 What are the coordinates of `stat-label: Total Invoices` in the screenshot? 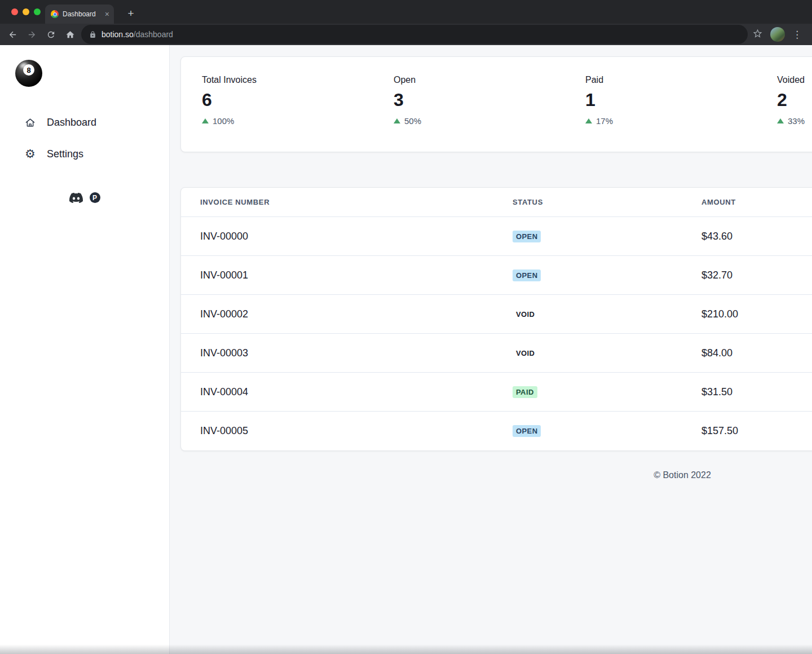 It's located at (298, 80).